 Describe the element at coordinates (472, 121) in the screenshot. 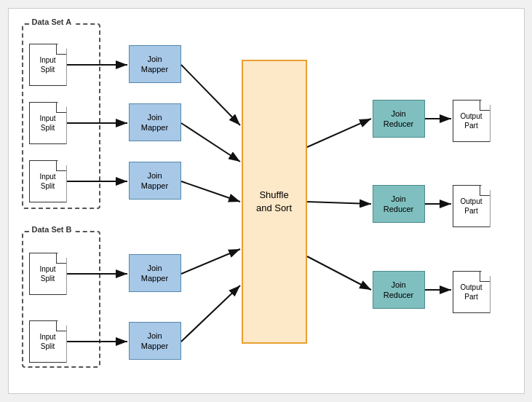

I see `output-part-1: OutputPart` at that location.